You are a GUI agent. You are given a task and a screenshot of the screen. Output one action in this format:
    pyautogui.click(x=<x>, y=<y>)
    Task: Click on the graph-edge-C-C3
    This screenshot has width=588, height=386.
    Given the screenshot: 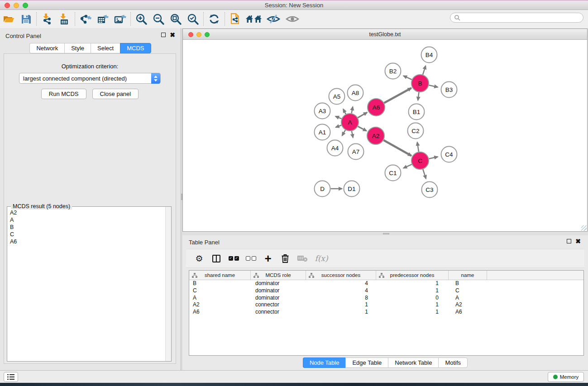 What is the action you would take?
    pyautogui.click(x=425, y=174)
    